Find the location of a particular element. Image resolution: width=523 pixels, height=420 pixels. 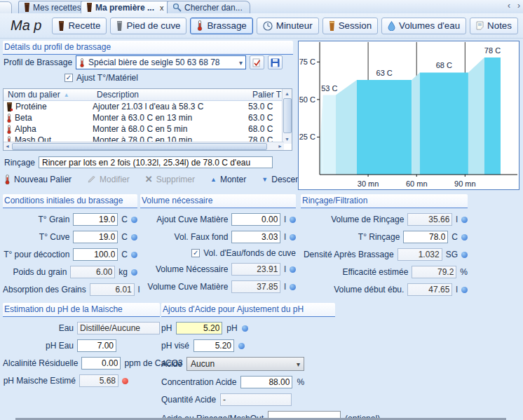

monter-label: Monter is located at coordinates (233, 179).